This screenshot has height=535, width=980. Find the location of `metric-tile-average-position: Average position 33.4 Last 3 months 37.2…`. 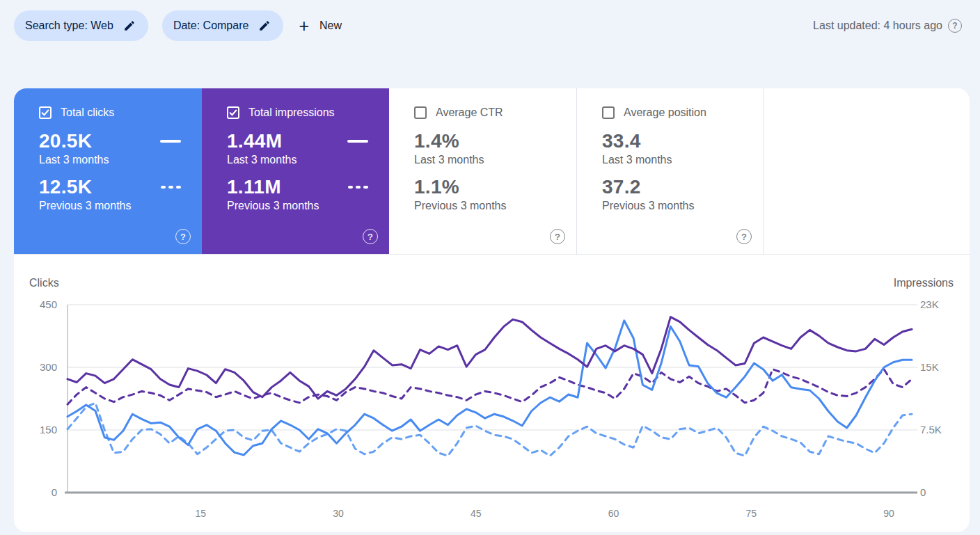

metric-tile-average-position: Average position 33.4 Last 3 months 37.2… is located at coordinates (670, 171).